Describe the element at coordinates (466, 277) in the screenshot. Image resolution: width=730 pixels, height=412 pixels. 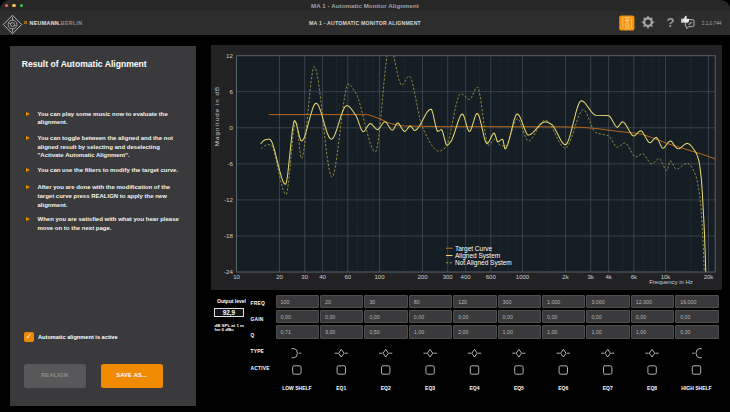
I see `svg-text: 400` at that location.